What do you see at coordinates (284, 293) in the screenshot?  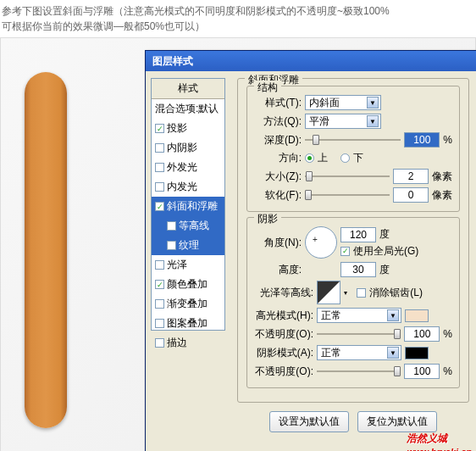 I see `gloss-contour-label: 光泽等高线:` at bounding box center [284, 293].